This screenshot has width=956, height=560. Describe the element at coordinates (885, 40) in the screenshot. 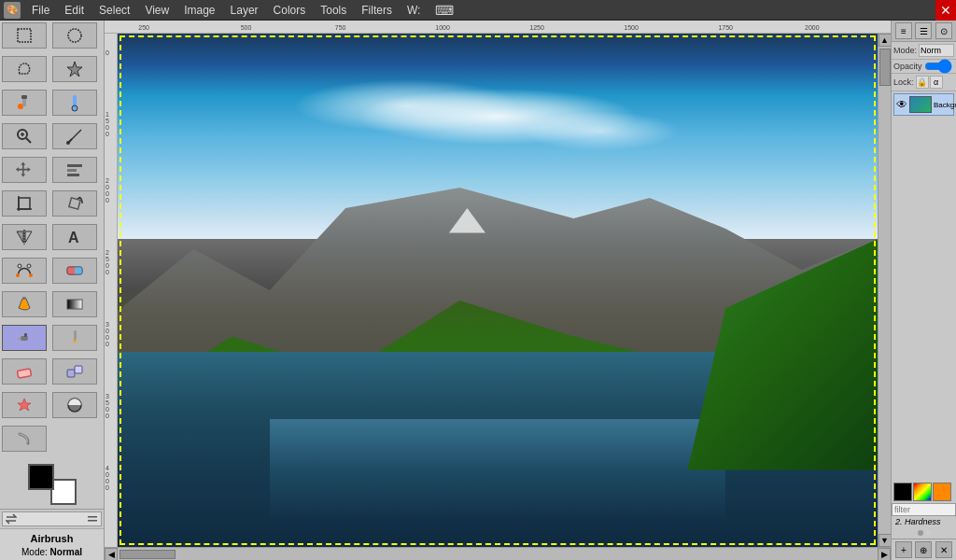

I see `scroll-up-arrow: ▲` at that location.